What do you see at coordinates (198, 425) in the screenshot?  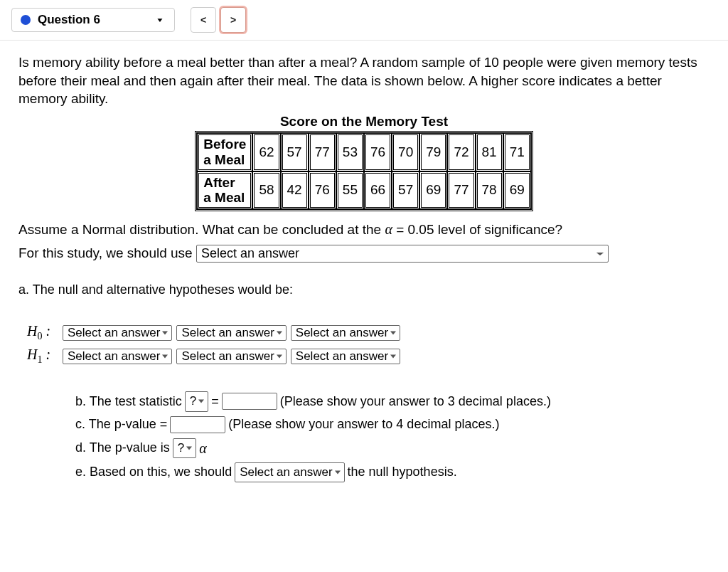 I see `pvalue-input` at bounding box center [198, 425].